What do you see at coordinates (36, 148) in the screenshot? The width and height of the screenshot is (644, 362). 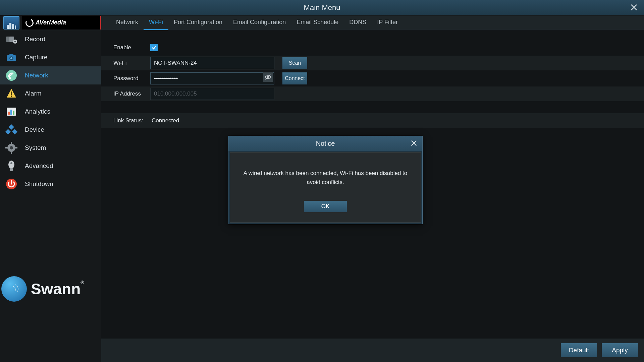 I see `sidebar-item-label: System` at bounding box center [36, 148].